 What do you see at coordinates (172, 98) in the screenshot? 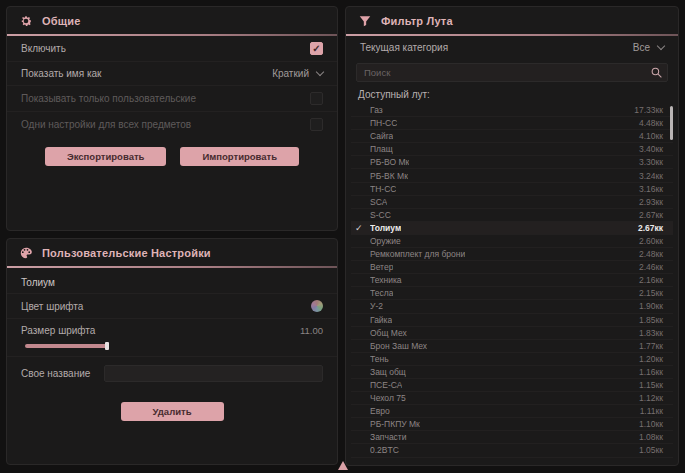
I see `only-custom-row: Показывать только пользовательские` at bounding box center [172, 98].